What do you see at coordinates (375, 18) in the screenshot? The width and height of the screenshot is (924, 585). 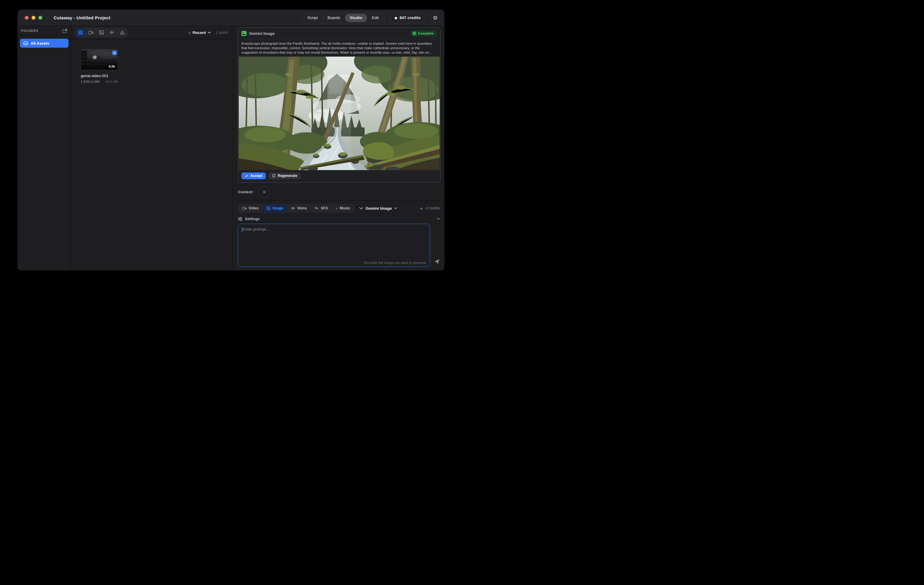 I see `nav-tab-edit: Edit` at bounding box center [375, 18].